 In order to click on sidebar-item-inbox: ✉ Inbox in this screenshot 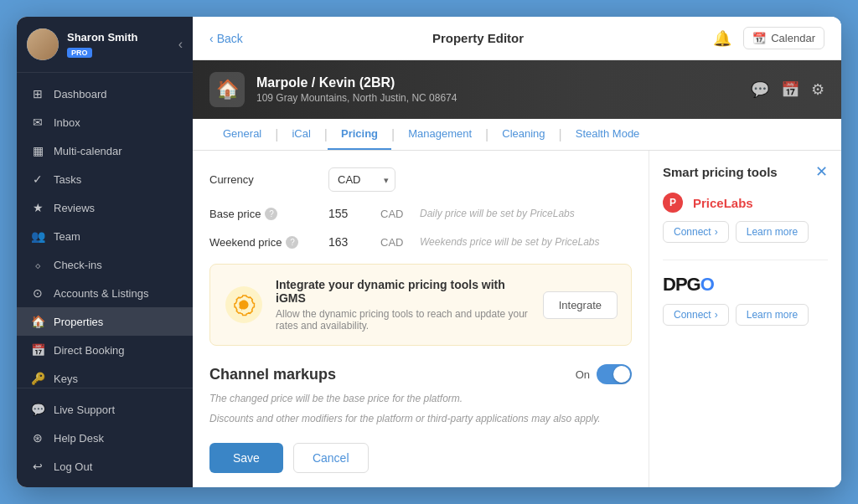, I will do `click(105, 122)`.